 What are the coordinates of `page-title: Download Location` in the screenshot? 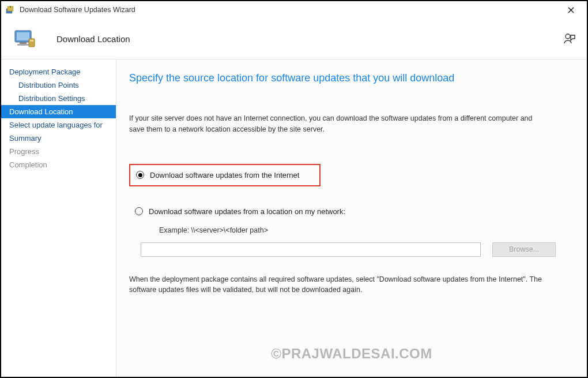 It's located at (310, 39).